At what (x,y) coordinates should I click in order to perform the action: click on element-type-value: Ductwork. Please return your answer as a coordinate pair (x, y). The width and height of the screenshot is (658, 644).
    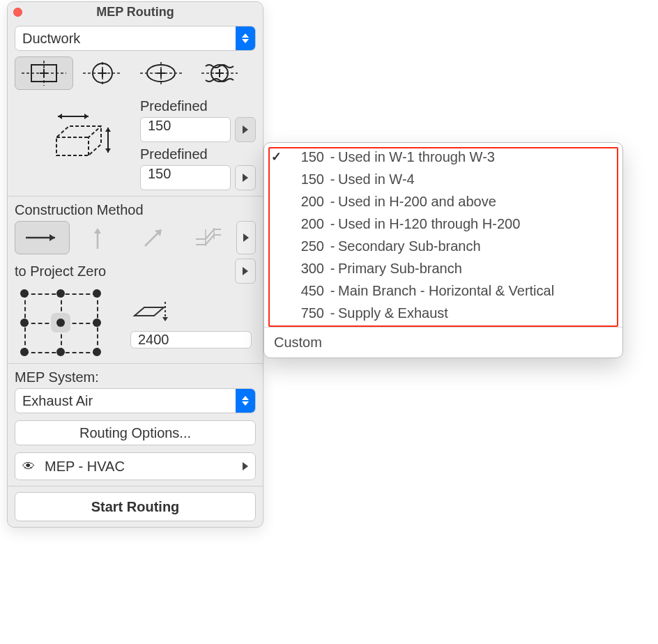
    Looking at the image, I should click on (125, 39).